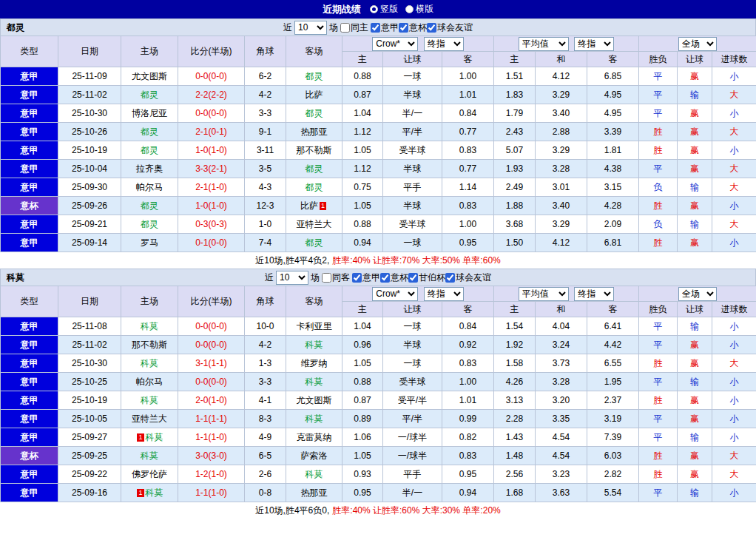  Describe the element at coordinates (468, 151) in the screenshot. I see `odds1-away-cell: 0.83` at that location.